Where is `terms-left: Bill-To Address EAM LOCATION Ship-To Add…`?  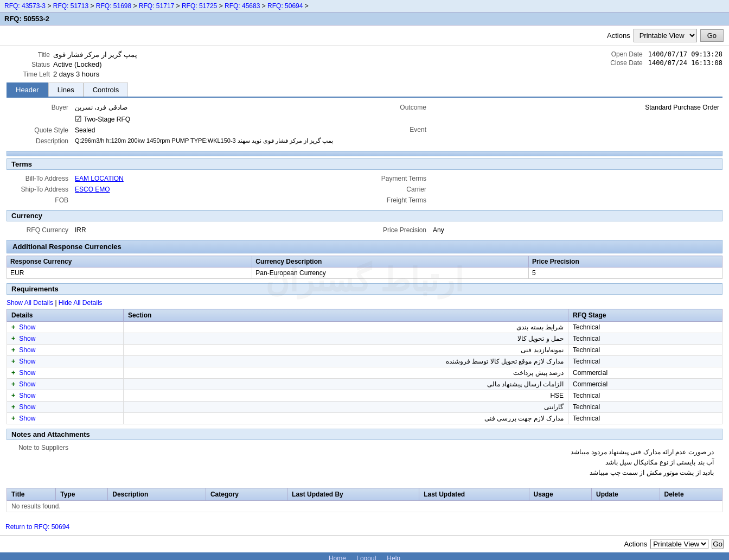 terms-left: Bill-To Address EAM LOCATION Ship-To Add… is located at coordinates (186, 189).